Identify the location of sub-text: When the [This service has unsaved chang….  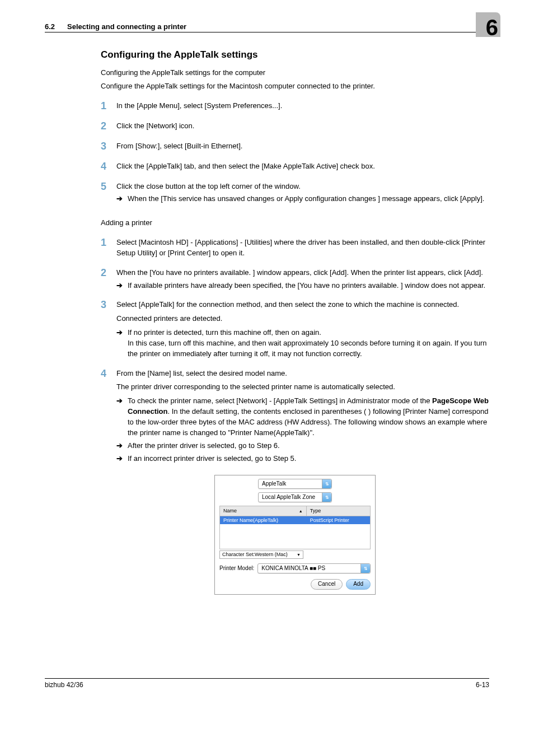
(308, 199).